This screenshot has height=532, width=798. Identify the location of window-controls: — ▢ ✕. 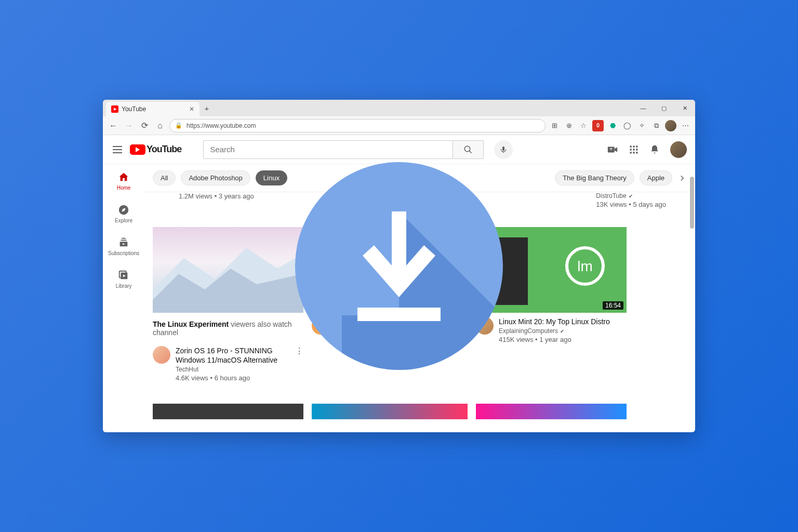
(664, 108).